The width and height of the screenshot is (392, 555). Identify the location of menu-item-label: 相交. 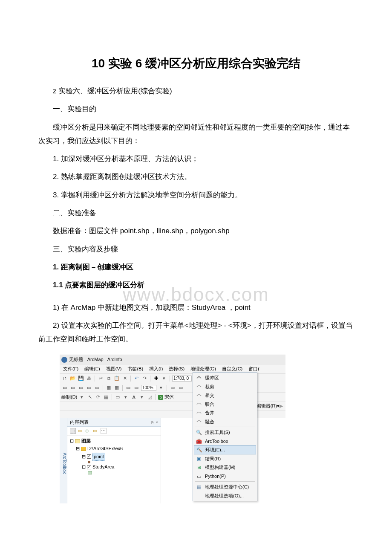
(210, 396).